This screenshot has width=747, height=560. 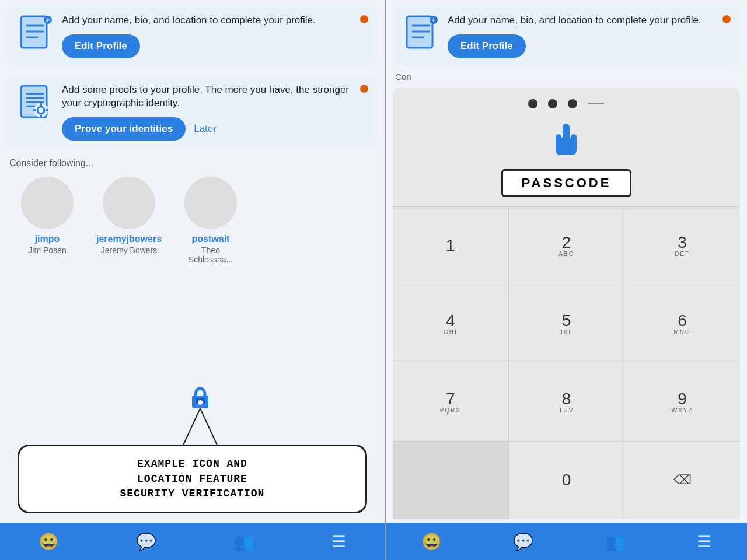 I want to click on realname-postwait: Theo Schlossna..., so click(x=211, y=255).